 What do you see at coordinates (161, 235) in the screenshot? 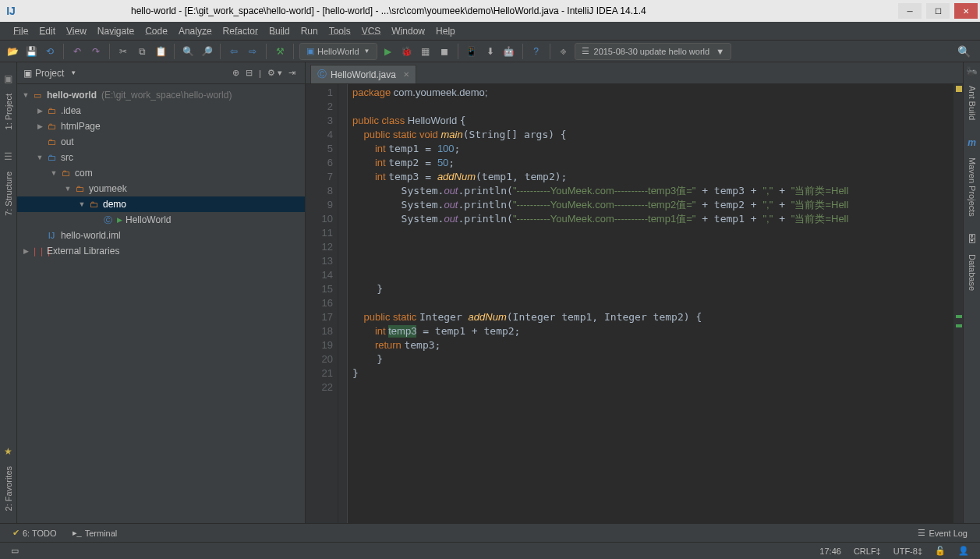
I see `tree-item: IJ hello-world.iml` at bounding box center [161, 235].